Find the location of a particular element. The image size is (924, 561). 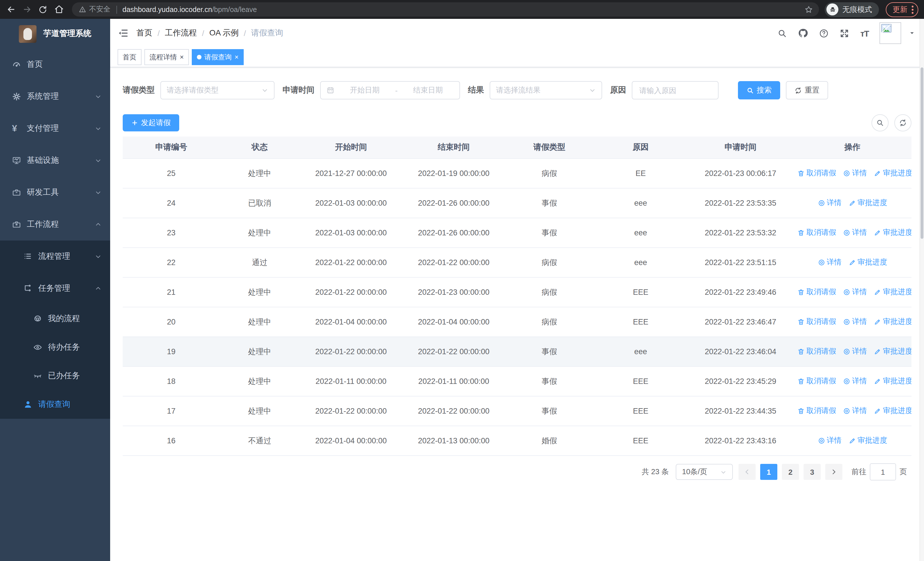

page-button-1: 1 is located at coordinates (769, 472).